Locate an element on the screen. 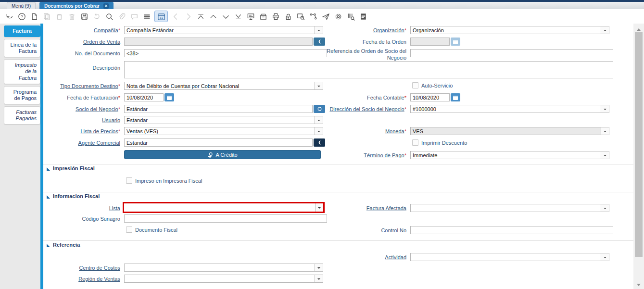 This screenshot has width=644, height=289. moneda-combobox: VES is located at coordinates (510, 131).